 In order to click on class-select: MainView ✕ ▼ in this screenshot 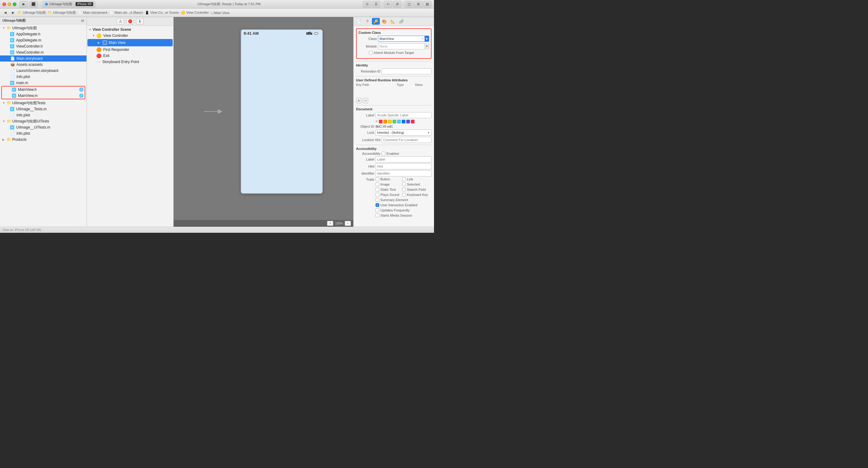, I will do `click(404, 39)`.